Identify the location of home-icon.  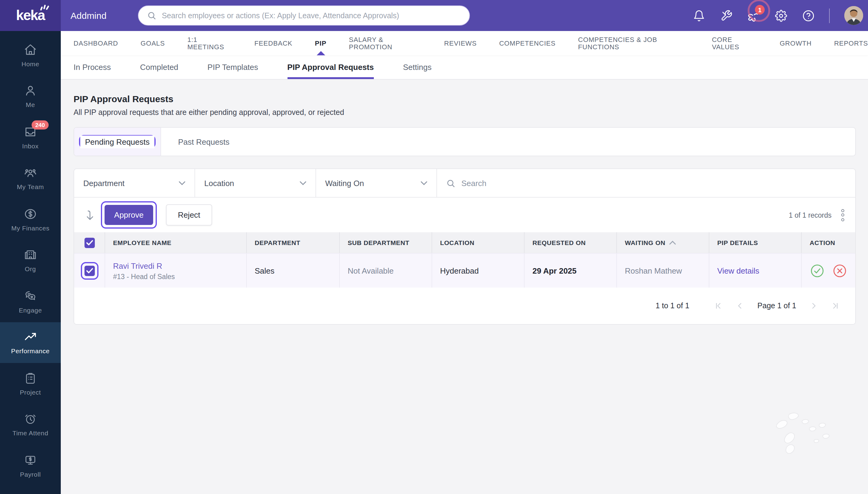
(31, 50).